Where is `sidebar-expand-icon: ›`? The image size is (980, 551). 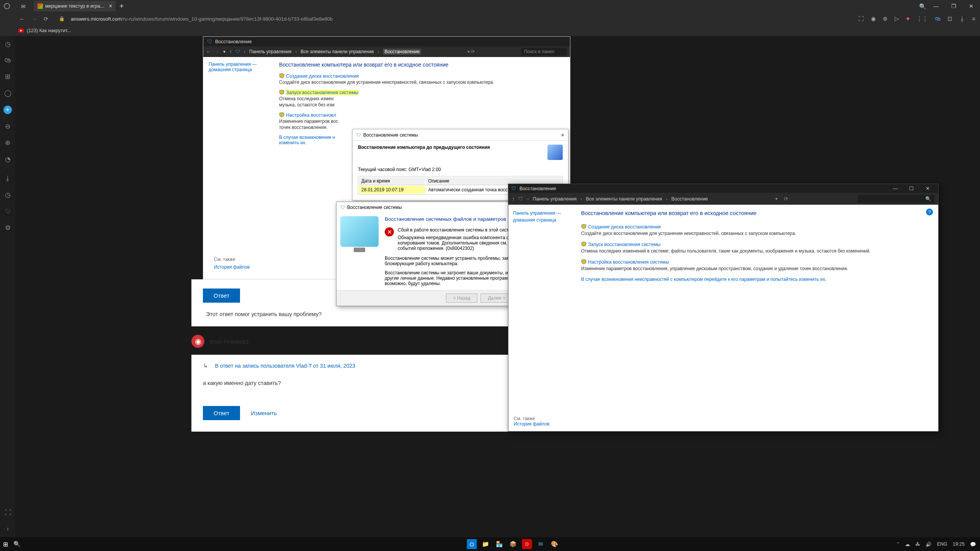 sidebar-expand-icon: › is located at coordinates (8, 529).